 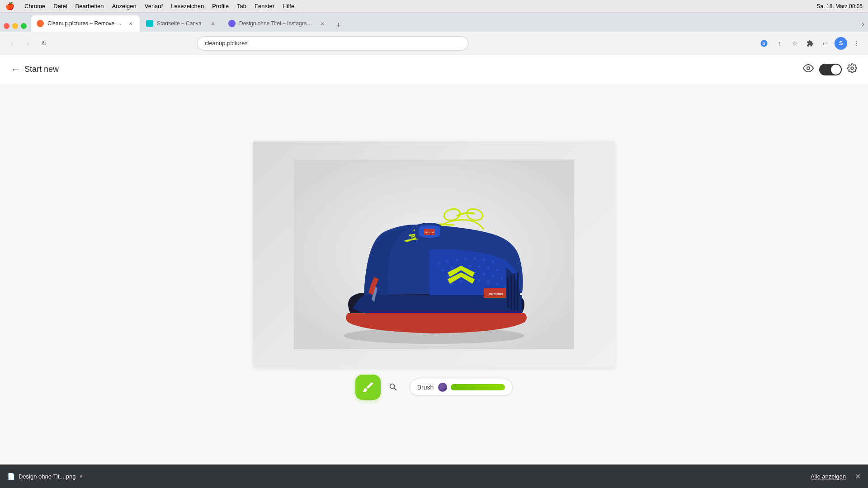 What do you see at coordinates (15, 26) in the screenshot?
I see `window-minimize-btn` at bounding box center [15, 26].